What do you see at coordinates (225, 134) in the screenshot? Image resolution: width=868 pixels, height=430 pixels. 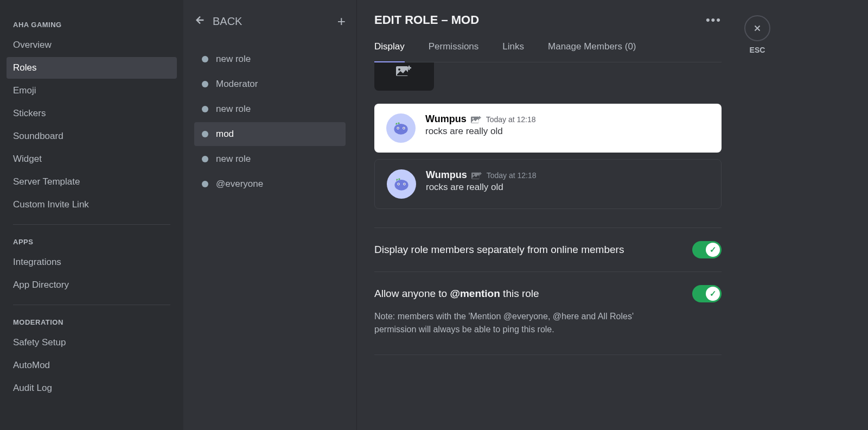 I see `role-name: mod` at bounding box center [225, 134].